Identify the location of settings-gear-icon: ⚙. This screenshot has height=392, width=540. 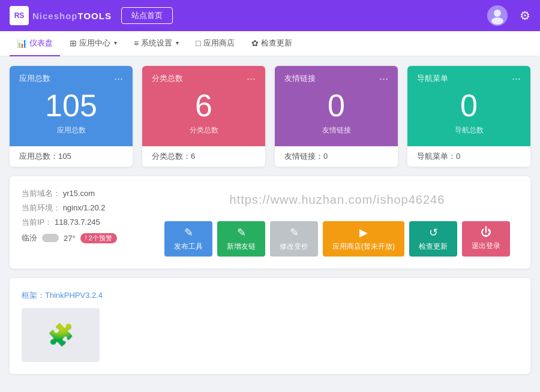
(525, 16).